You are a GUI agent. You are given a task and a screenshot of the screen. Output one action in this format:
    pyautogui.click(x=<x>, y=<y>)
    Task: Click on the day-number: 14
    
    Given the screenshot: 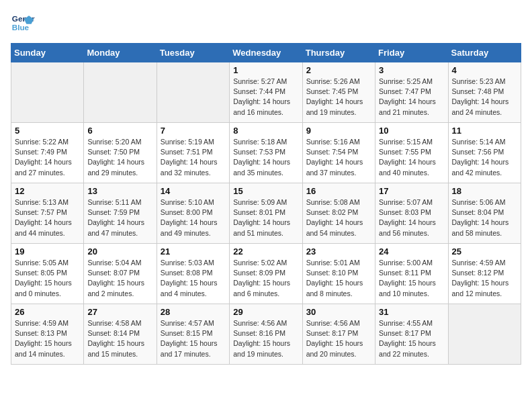 What is the action you would take?
    pyautogui.click(x=193, y=191)
    